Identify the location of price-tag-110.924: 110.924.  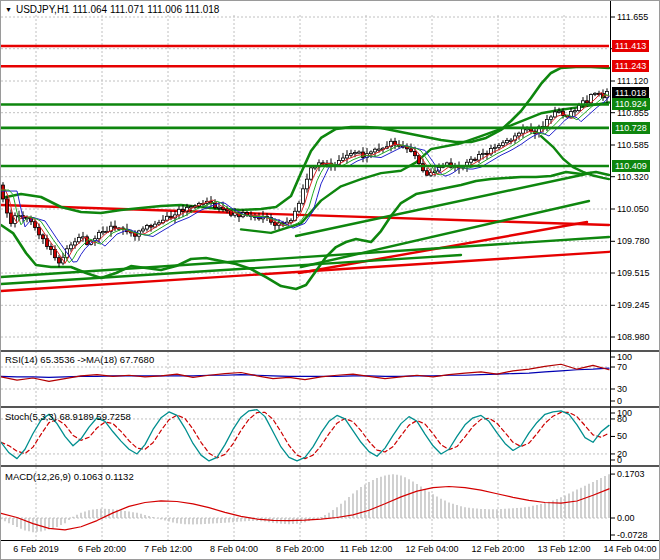
(631, 104).